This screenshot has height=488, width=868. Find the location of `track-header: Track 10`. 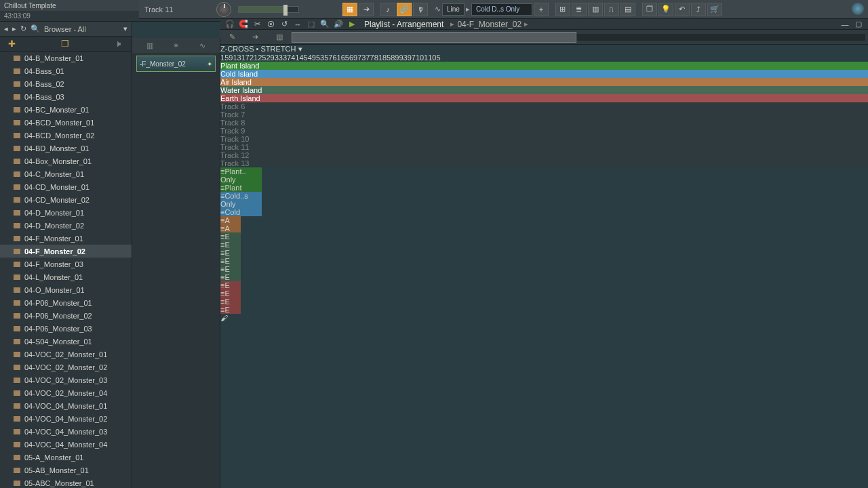

track-header: Track 10 is located at coordinates (544, 139).